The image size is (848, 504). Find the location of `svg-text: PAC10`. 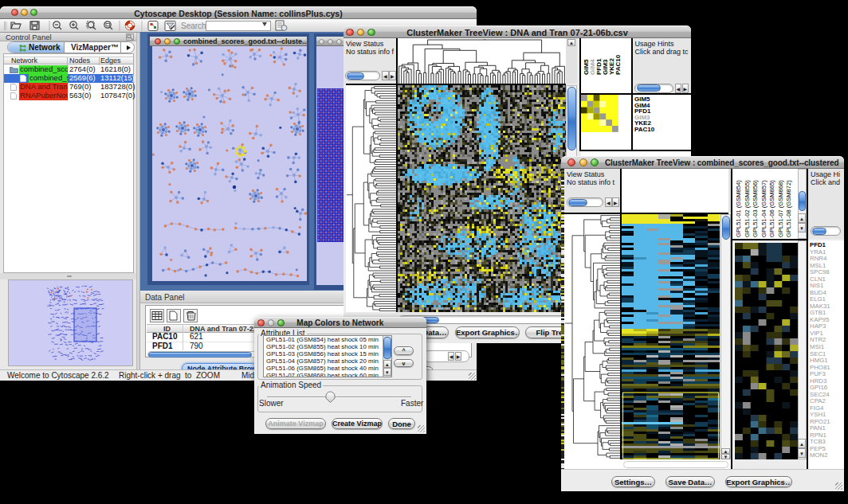

svg-text: PAC10 is located at coordinates (618, 64).